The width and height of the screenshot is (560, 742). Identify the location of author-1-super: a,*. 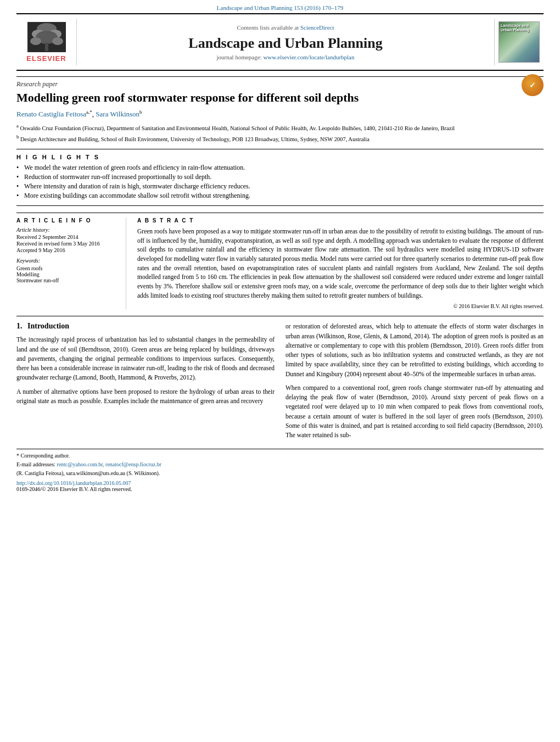
(89, 112).